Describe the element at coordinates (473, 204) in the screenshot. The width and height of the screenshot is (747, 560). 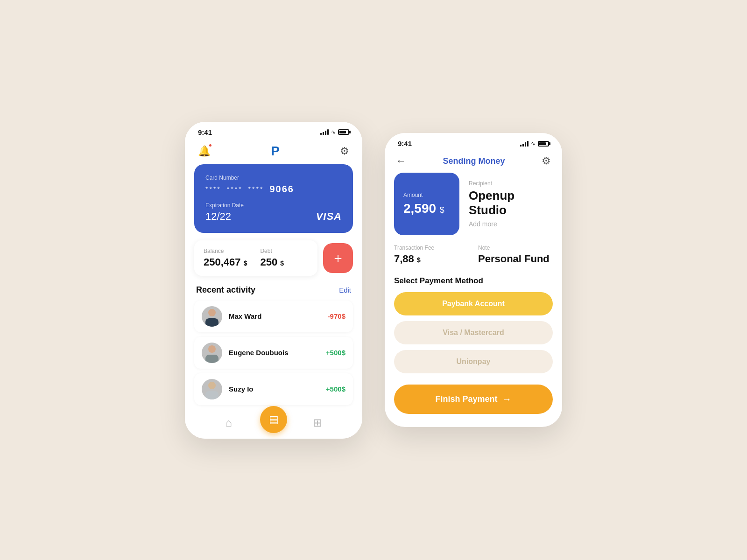
I see `amount-recipient-section: Amount 2,590 $ Recipient Openup Studio A…` at that location.